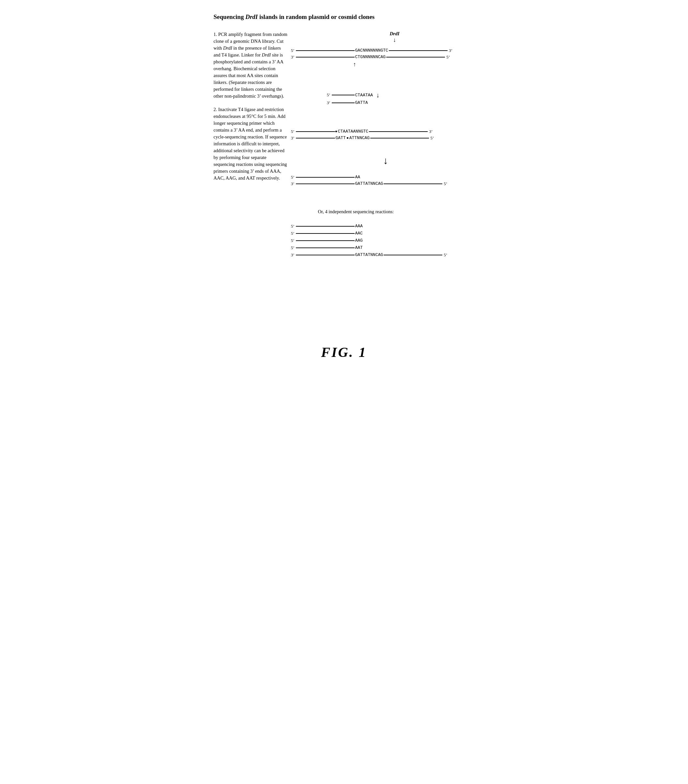 The image size is (688, 784). I want to click on row3-bot-5prime: 5’, so click(432, 138).